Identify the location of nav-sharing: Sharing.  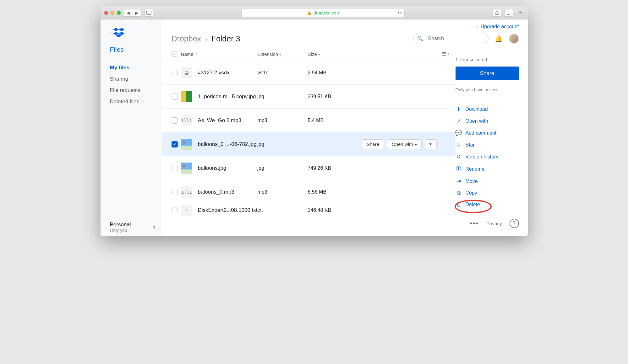
(136, 79).